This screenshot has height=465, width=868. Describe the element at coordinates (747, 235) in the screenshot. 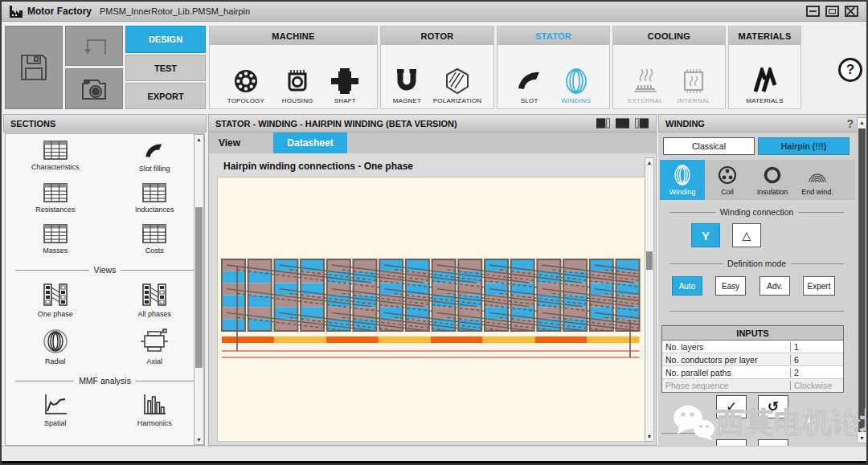

I see `delta-connection-button: △` at that location.